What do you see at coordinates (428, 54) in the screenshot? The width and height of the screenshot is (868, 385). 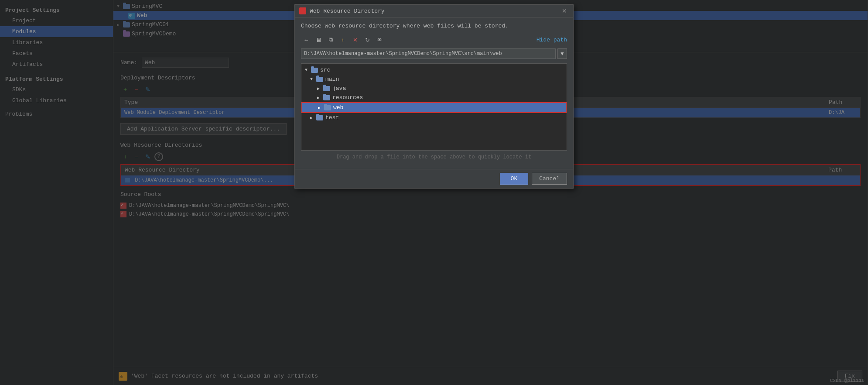 I see `dialog-path-input` at bounding box center [428, 54].